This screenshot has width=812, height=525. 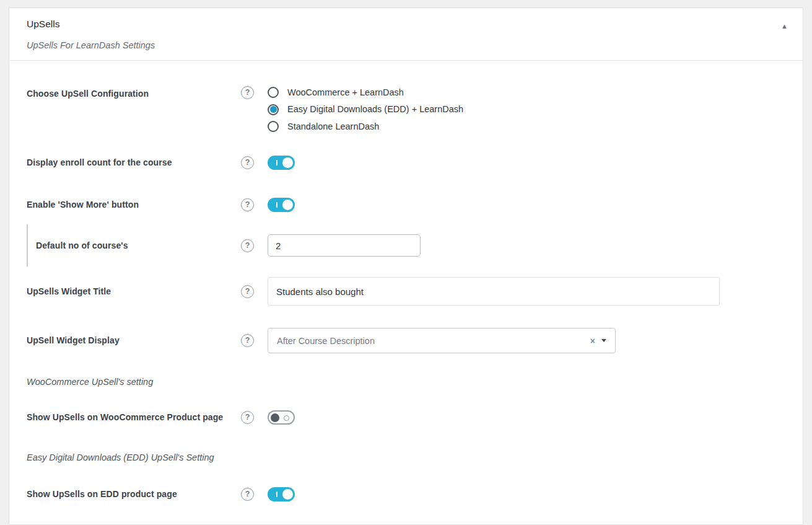 I want to click on collapse-panel-button: ▲, so click(x=784, y=26).